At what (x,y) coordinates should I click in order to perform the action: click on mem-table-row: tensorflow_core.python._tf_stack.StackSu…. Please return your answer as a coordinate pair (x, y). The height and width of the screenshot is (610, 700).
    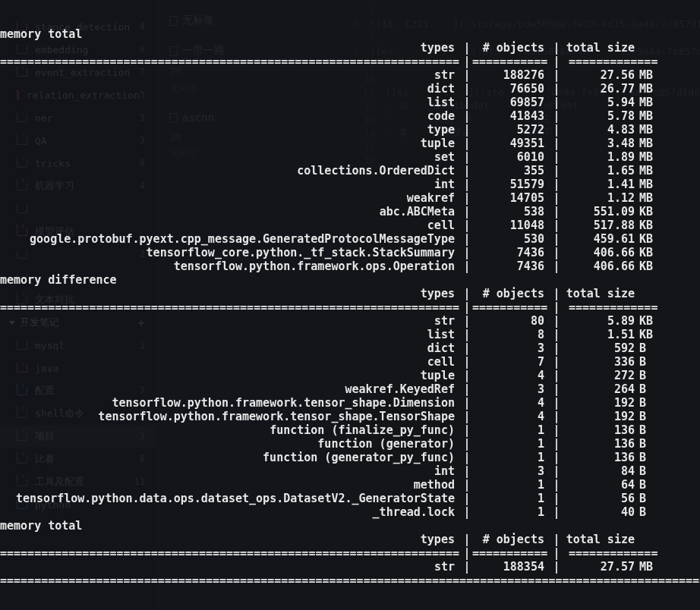
    Looking at the image, I should click on (350, 253).